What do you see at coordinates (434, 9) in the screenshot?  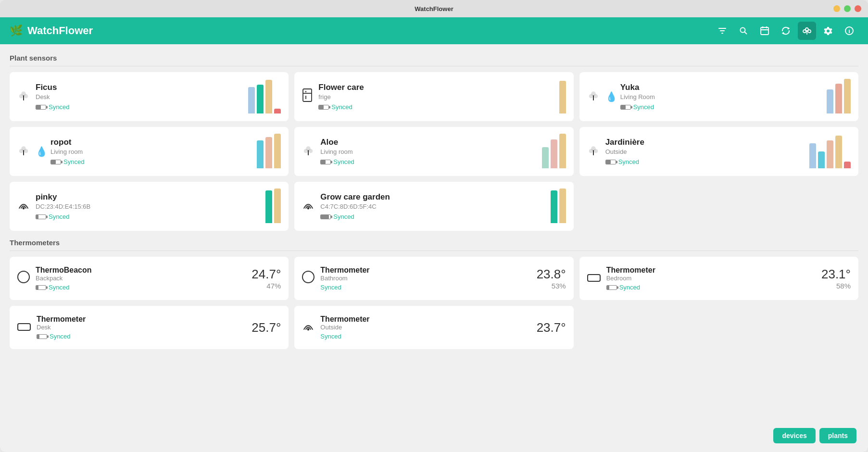 I see `window-title: WatchFlower` at bounding box center [434, 9].